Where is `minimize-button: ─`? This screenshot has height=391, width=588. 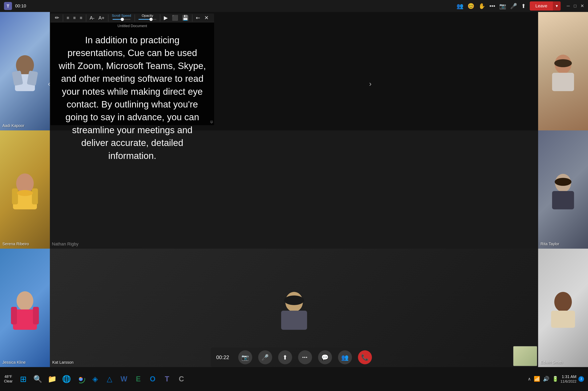
minimize-button: ─ is located at coordinates (568, 6).